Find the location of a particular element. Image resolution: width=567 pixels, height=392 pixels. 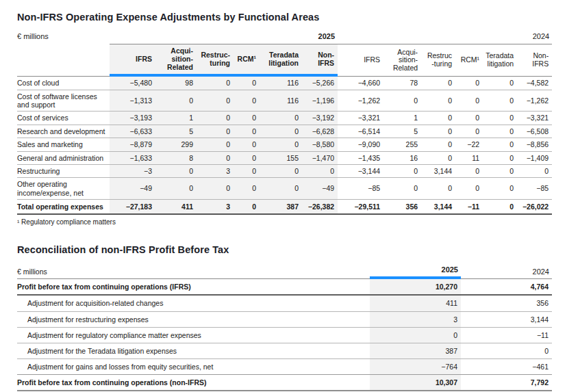

cell-value-2025: −3,193 is located at coordinates (133, 118).